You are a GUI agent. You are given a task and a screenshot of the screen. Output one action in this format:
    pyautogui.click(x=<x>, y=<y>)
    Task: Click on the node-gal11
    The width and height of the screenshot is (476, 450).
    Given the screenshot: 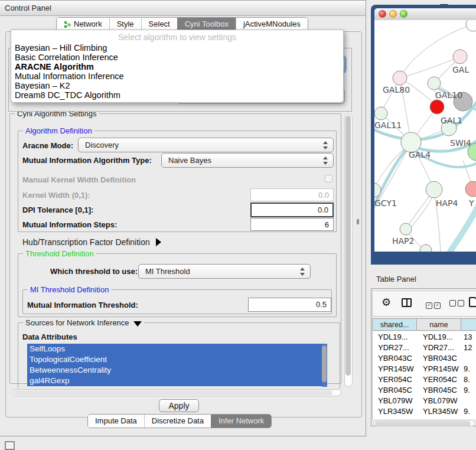 What is the action you would take?
    pyautogui.click(x=381, y=113)
    